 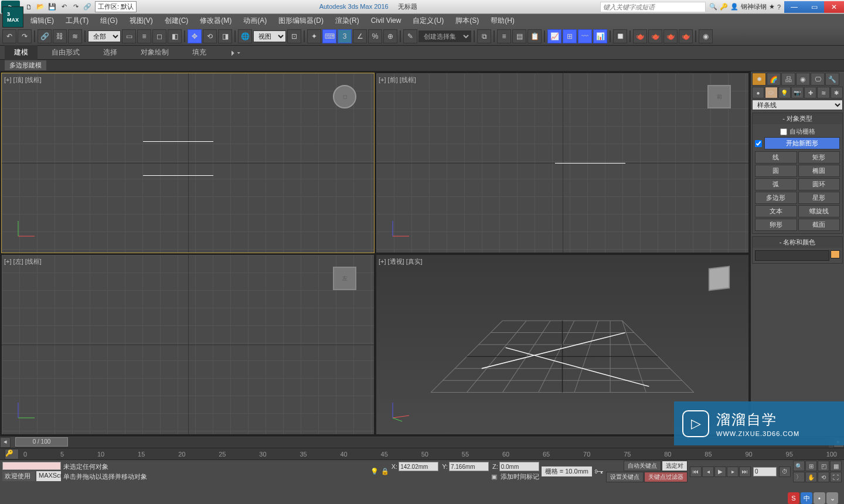 I want to click on align-button: ≡, so click(x=504, y=36).